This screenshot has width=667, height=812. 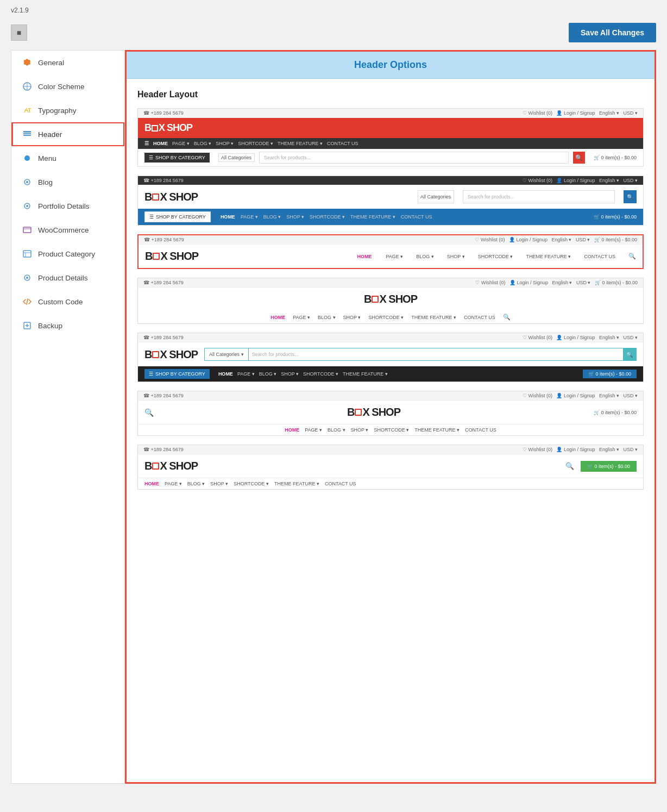 What do you see at coordinates (391, 467) in the screenshot?
I see `header-preview-7: ☎ +189 284 5679 ♡ Wishlist (0) 👤 Login /…` at bounding box center [391, 467].